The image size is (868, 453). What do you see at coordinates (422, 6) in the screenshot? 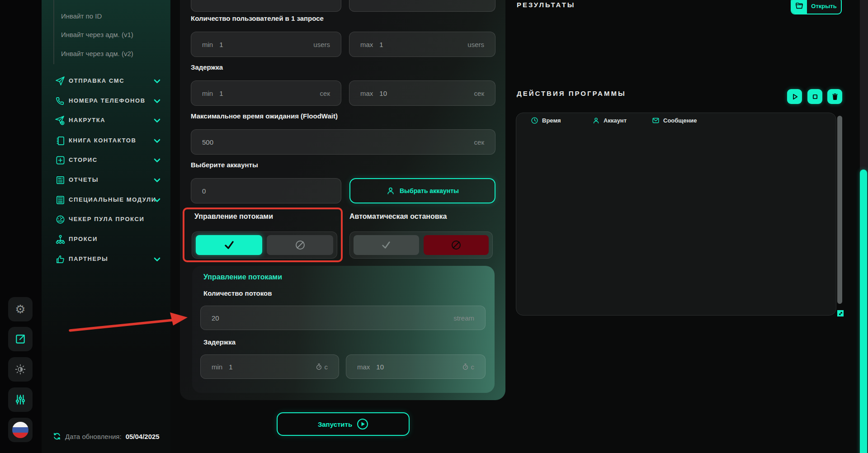
I see `truncated-input-right` at bounding box center [422, 6].